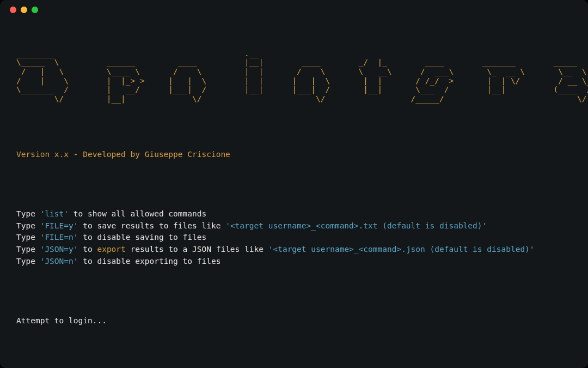  I want to click on version-info: Version x.x - Developed by Giuseppe Cris…, so click(294, 155).